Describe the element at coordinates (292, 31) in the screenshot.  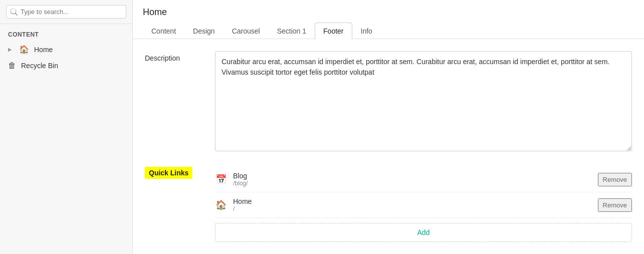
I see `tab-section1: Section 1` at that location.